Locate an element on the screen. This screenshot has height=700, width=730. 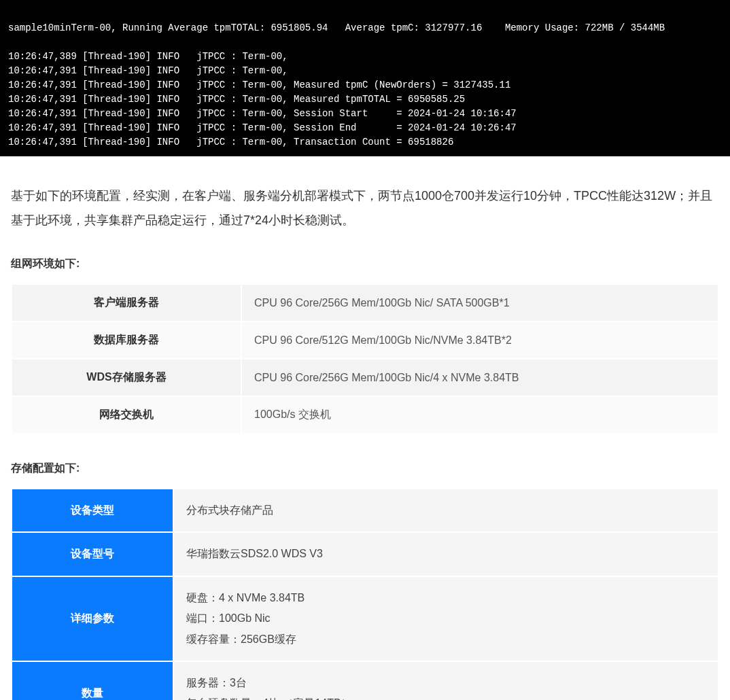
storage-row-label: 设备型号 is located at coordinates (92, 554).